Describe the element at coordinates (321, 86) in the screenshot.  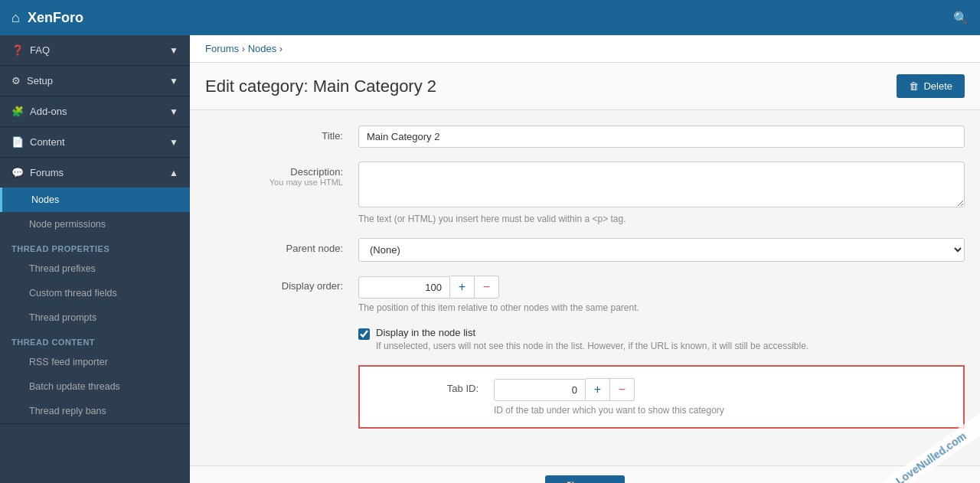
I see `page-title: Edit category: Main Category 2` at that location.